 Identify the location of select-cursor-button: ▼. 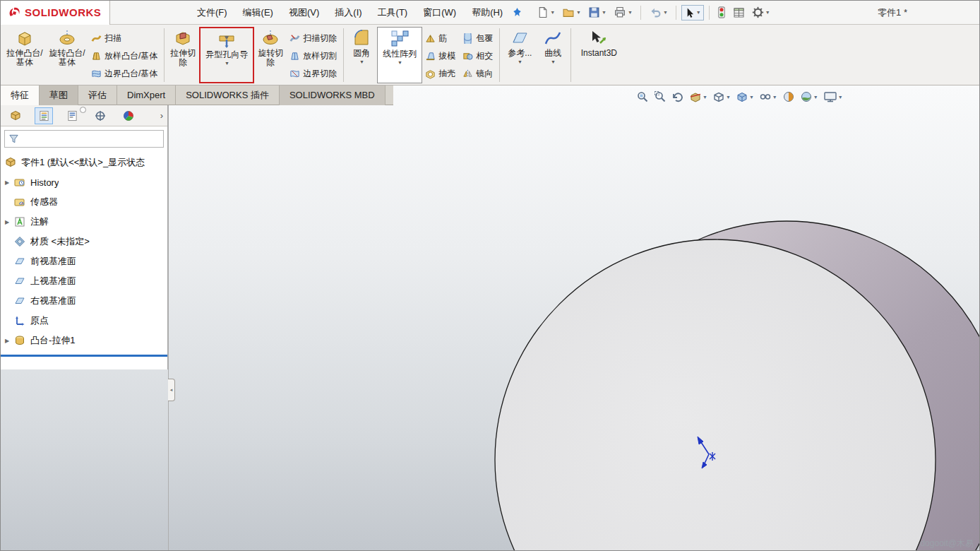
(693, 13).